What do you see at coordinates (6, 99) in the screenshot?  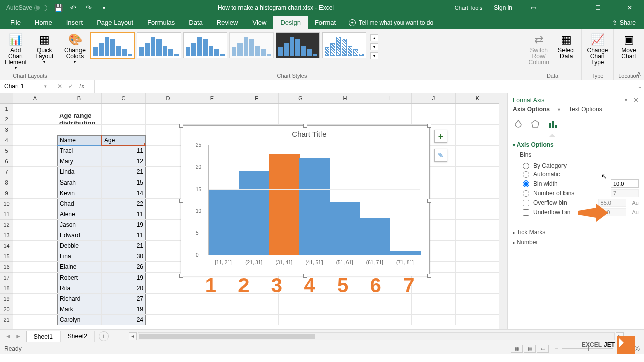 I see `select-all-corner` at bounding box center [6, 99].